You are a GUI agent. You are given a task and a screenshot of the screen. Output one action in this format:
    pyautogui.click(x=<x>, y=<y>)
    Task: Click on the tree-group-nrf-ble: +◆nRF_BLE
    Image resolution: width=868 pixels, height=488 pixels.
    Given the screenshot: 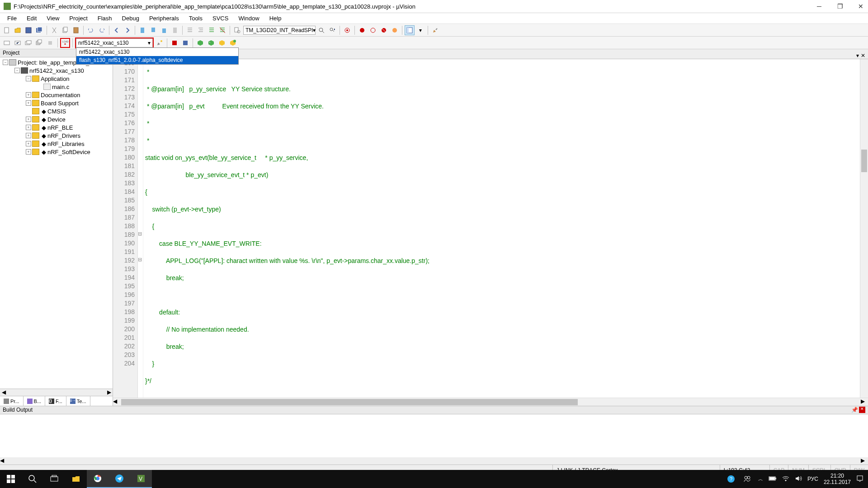 What is the action you would take?
    pyautogui.click(x=56, y=127)
    